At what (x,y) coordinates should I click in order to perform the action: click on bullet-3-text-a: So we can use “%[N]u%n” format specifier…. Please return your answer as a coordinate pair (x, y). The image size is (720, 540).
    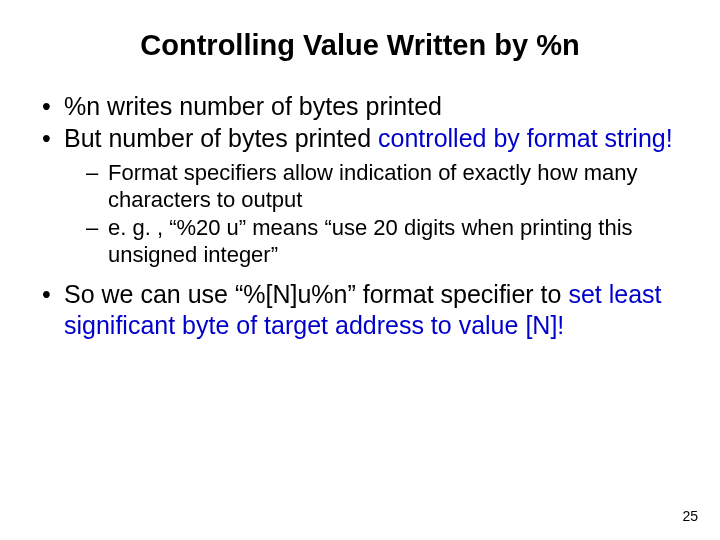
    Looking at the image, I should click on (316, 294).